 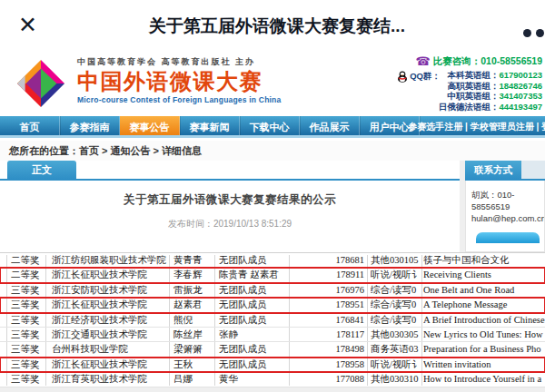 What do you see at coordinates (484, 275) in the screenshot?
I see `cell-work-title: Receiving Clients` at bounding box center [484, 275].